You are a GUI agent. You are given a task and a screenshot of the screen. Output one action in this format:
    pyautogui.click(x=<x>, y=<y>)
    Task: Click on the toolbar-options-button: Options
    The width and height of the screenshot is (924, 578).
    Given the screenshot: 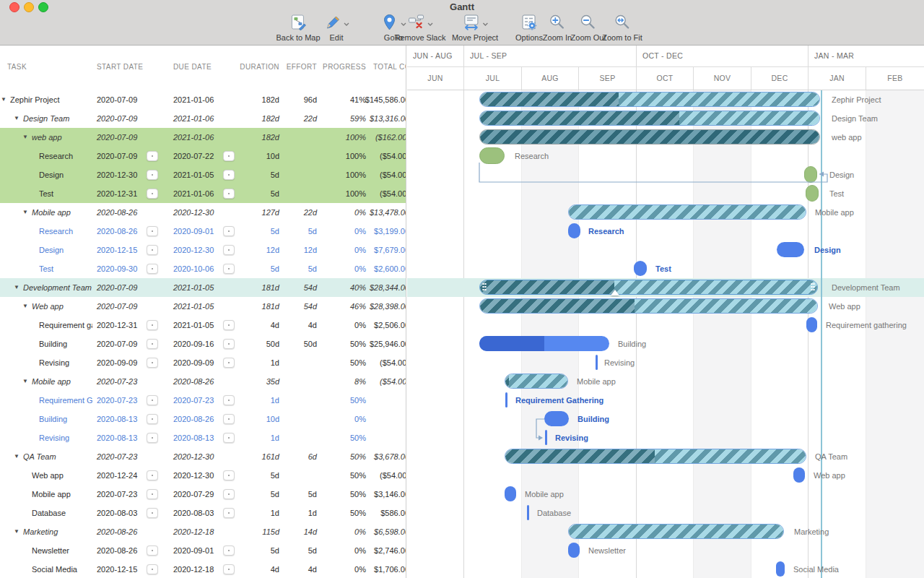 What is the action you would take?
    pyautogui.click(x=529, y=28)
    